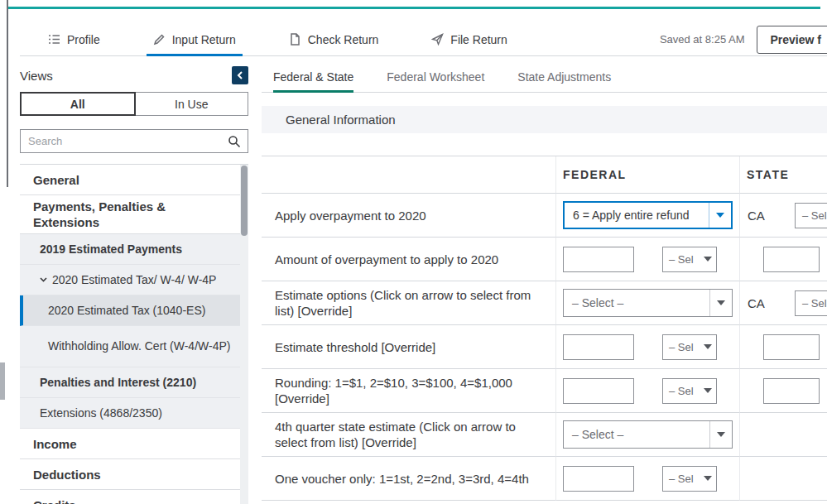  Describe the element at coordinates (435, 77) in the screenshot. I see `tab-federal-worksheet: Federal Worksheet` at that location.